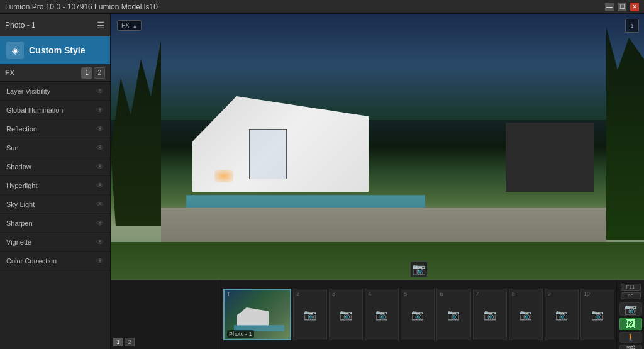 The image size is (644, 349). What do you see at coordinates (384, 226) in the screenshot?
I see `patio` at bounding box center [384, 226].